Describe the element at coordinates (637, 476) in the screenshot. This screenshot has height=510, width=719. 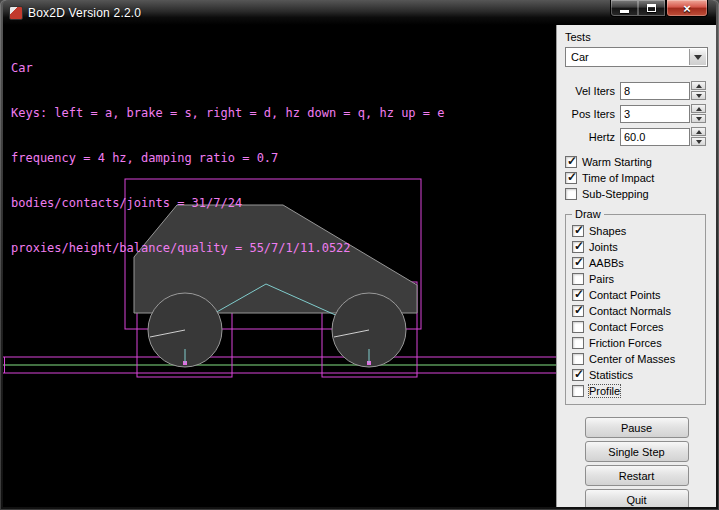
I see `restart-button: Restart` at that location.